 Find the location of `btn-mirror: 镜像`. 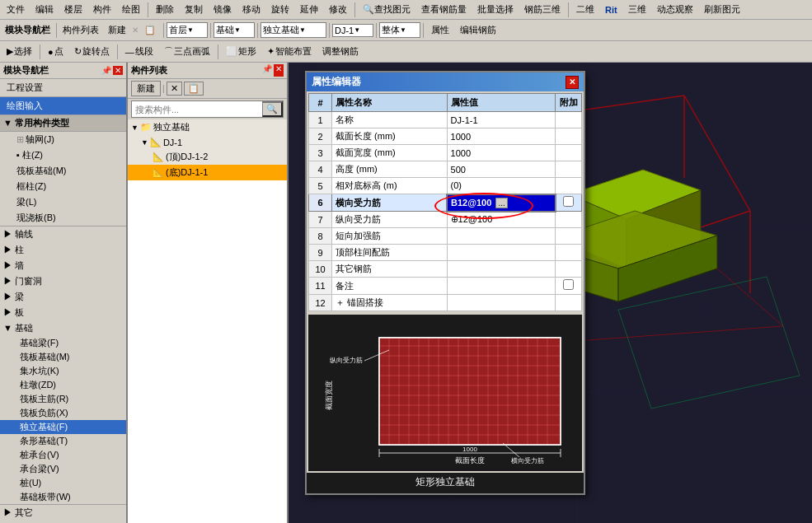

btn-mirror: 镜像 is located at coordinates (223, 10).